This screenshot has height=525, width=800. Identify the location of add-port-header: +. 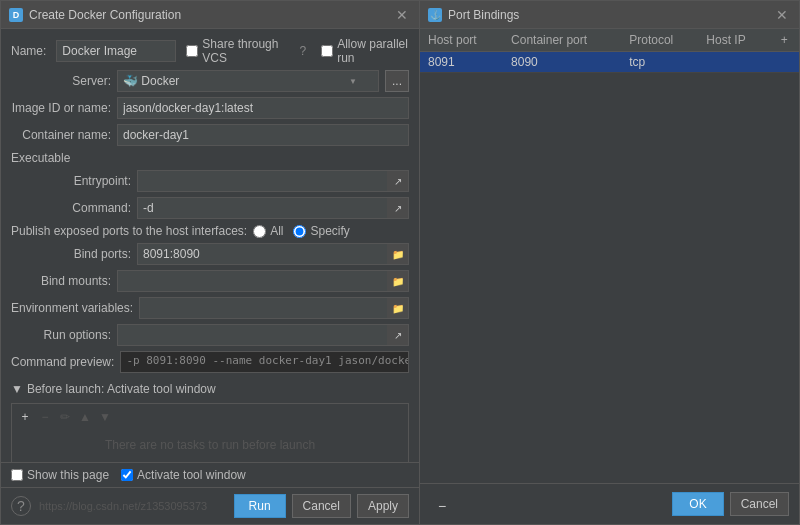
(784, 40).